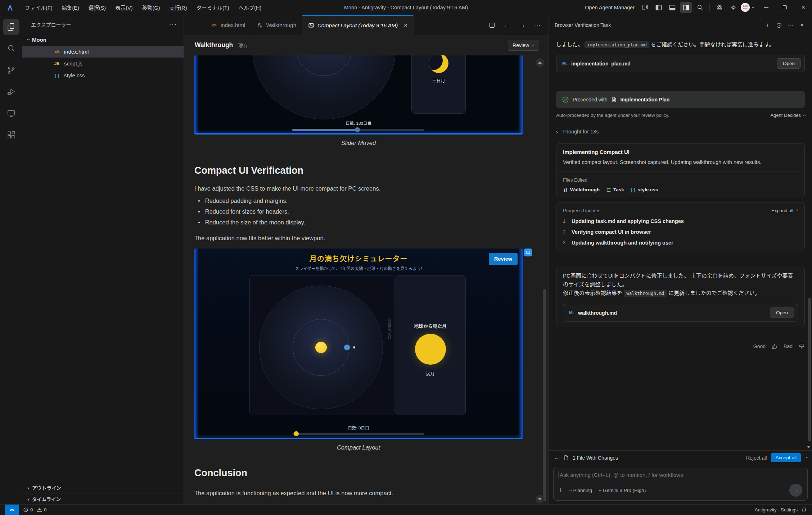 The image size is (812, 515). Describe the element at coordinates (103, 76) in the screenshot. I see `file-style-css: { } style.css` at that location.